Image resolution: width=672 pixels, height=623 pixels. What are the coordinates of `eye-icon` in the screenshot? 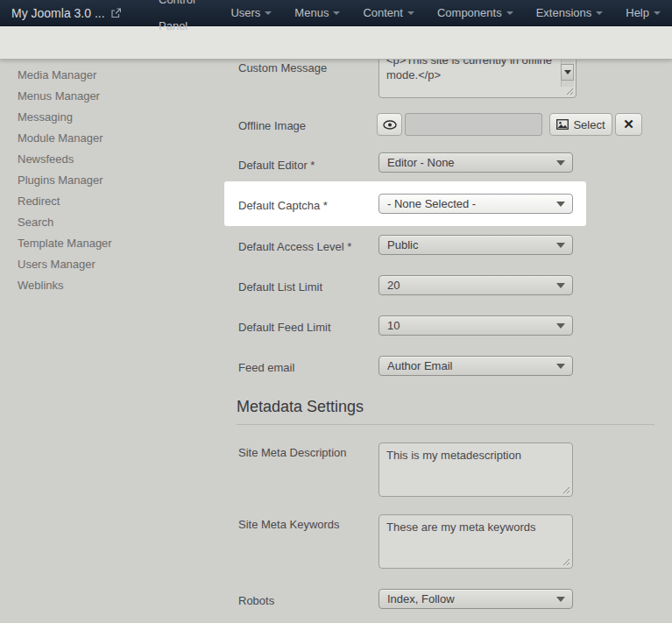 It's located at (390, 124).